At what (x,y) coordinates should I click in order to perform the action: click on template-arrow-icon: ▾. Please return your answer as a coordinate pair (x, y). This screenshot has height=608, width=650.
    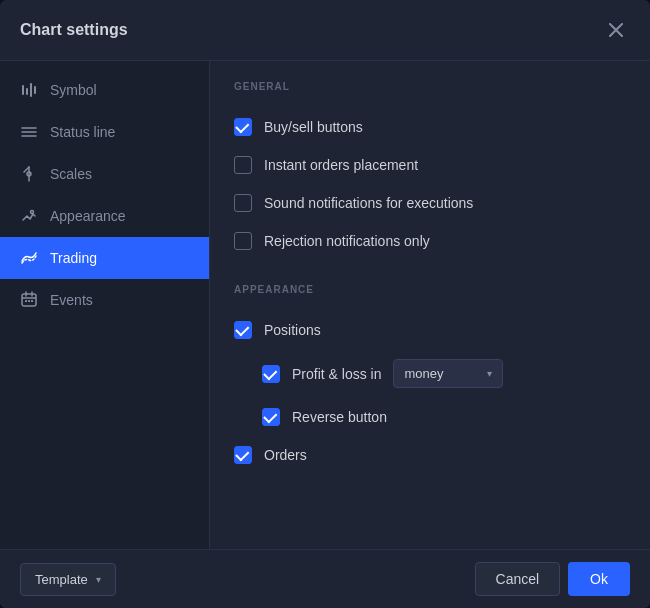
    Looking at the image, I should click on (98, 580).